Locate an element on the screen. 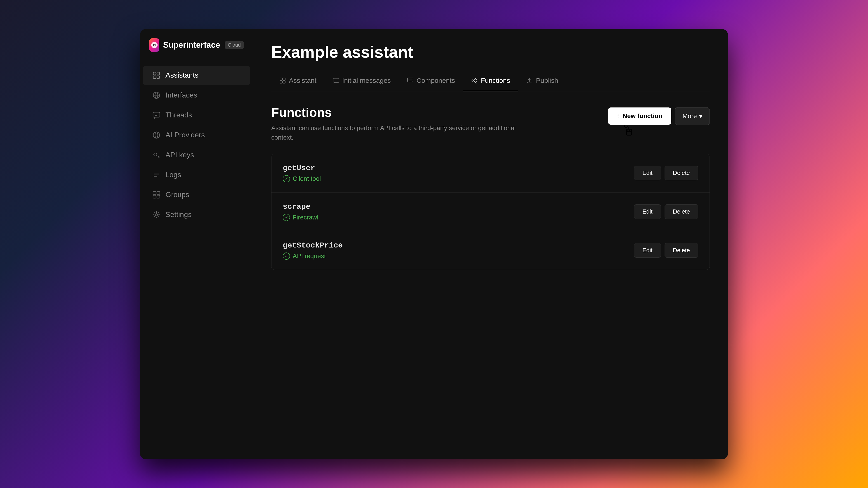  function-item: scrape ✓ Firecrawl Edit Delete is located at coordinates (491, 212).